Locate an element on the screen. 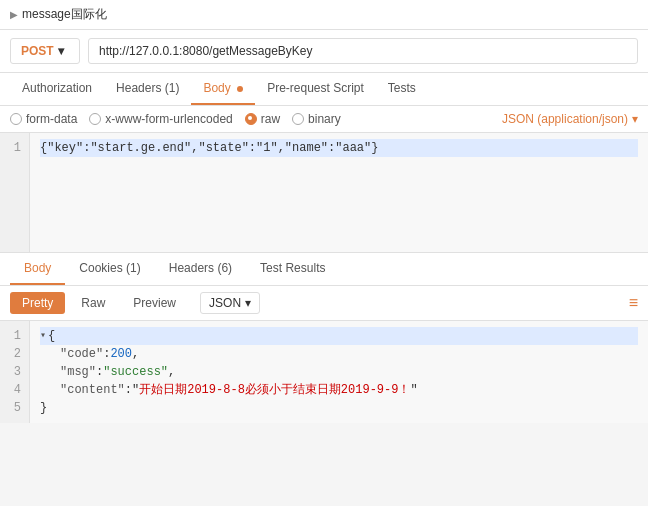  tab-headers: Headers (1) is located at coordinates (148, 89).